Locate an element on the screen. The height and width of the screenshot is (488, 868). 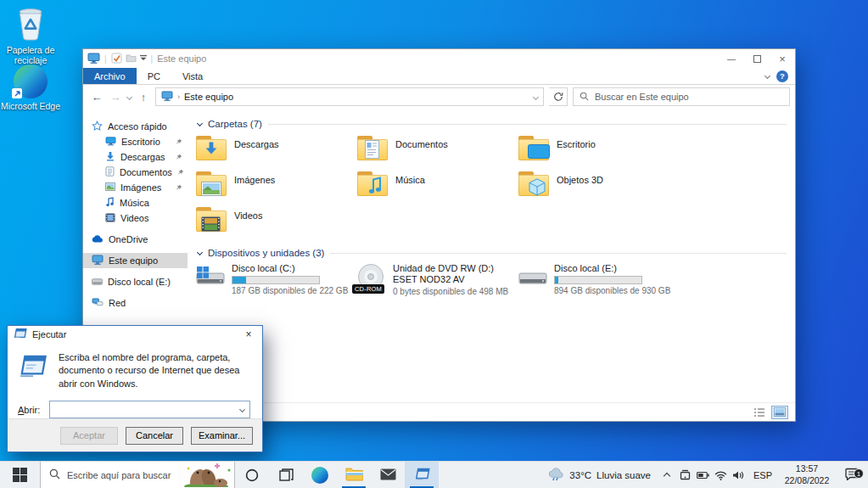
new-folder-icon is located at coordinates (131, 59).